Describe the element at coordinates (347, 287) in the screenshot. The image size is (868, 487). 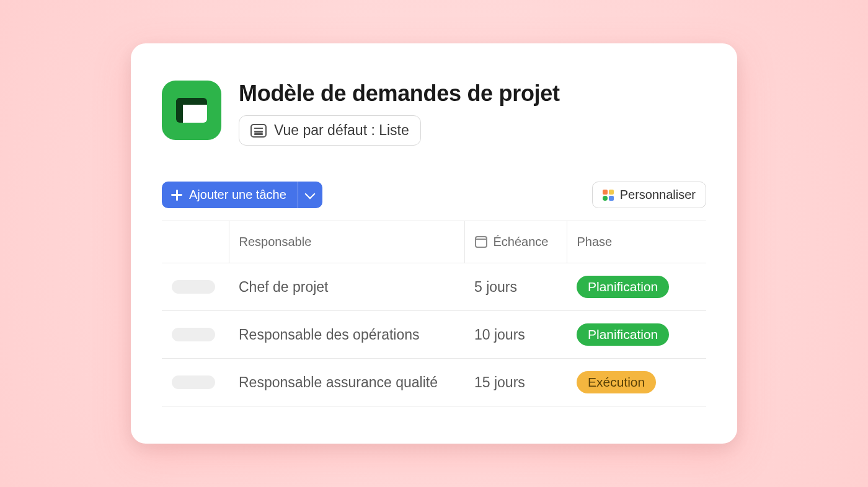
I see `cell-responsible: Chef de projet` at that location.